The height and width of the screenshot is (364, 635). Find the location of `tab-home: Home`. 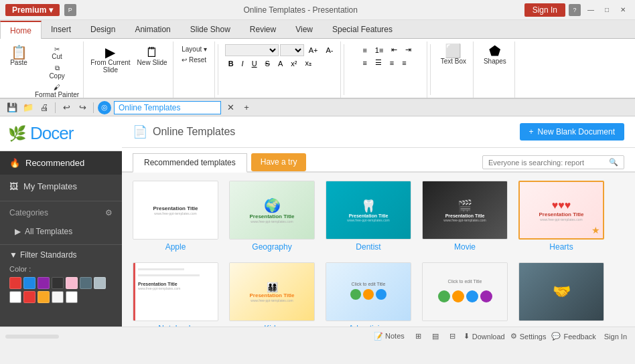

tab-home: Home is located at coordinates (21, 29).